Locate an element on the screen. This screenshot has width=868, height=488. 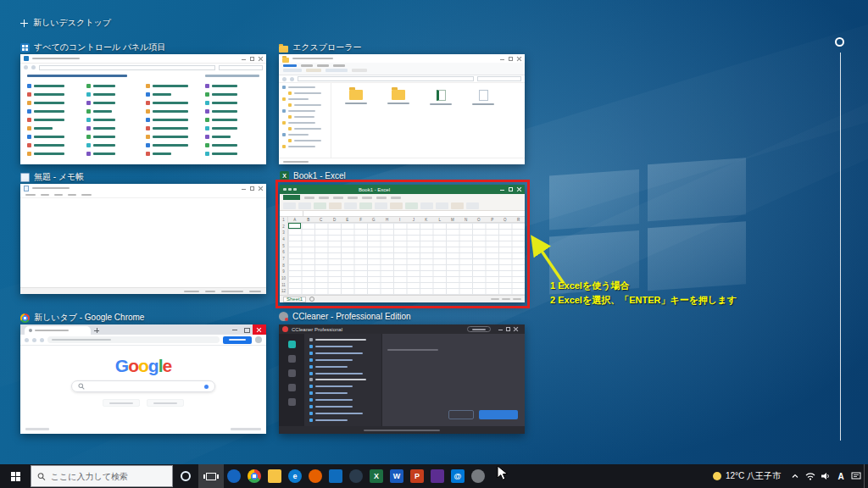
new-desktop-button: 新しいデスクトップ is located at coordinates (66, 23).